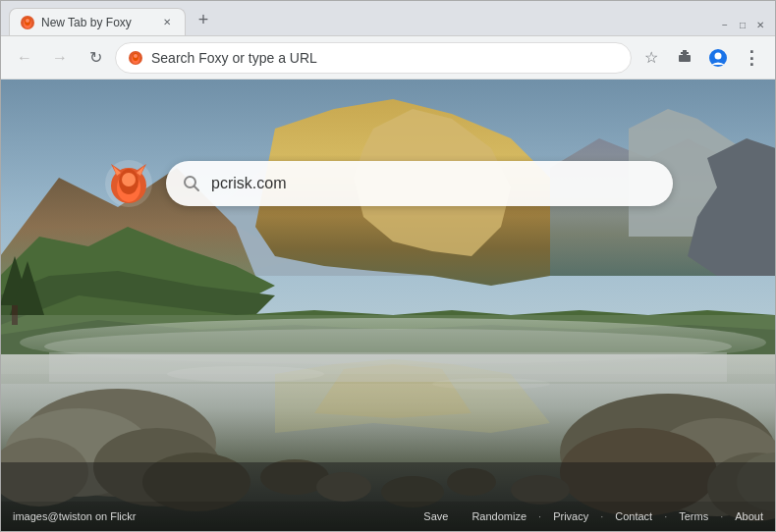 Image resolution: width=776 pixels, height=532 pixels. What do you see at coordinates (751, 58) in the screenshot?
I see `menu-button: ⋮` at bounding box center [751, 58].